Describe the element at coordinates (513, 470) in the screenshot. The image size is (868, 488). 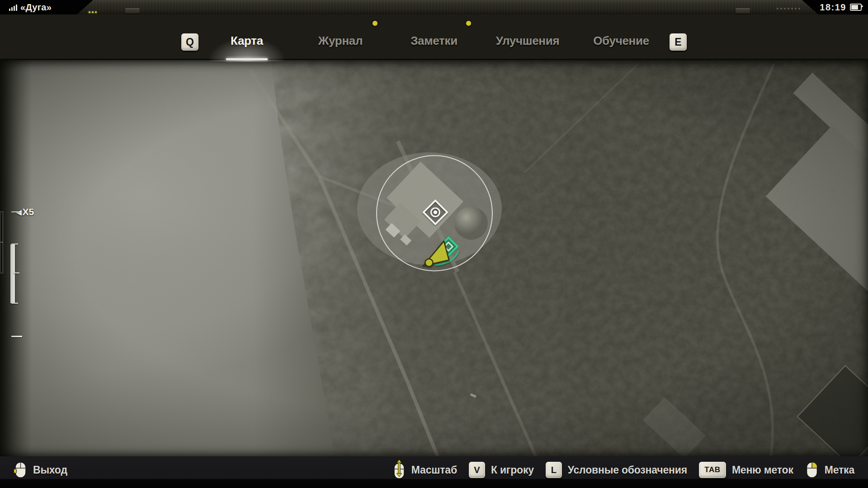
I see `shortcut-to-player-label: К игроку` at that location.